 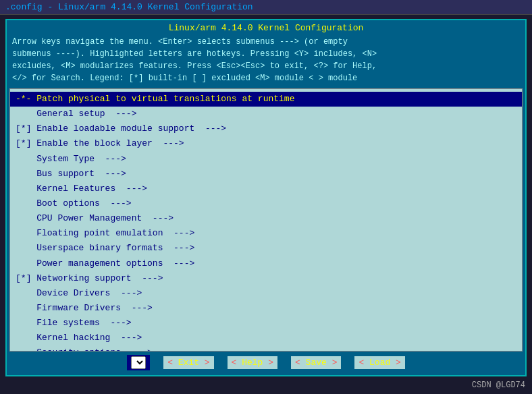 What do you see at coordinates (266, 60) in the screenshot?
I see `help-text: Arrow keys navigate the menu. <Enter> se…` at bounding box center [266, 60].